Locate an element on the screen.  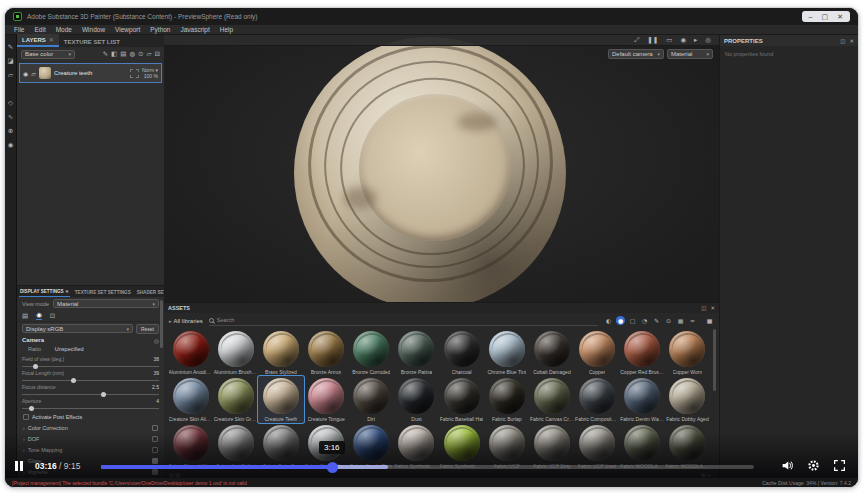
reset-button: Reset is located at coordinates (148, 329).